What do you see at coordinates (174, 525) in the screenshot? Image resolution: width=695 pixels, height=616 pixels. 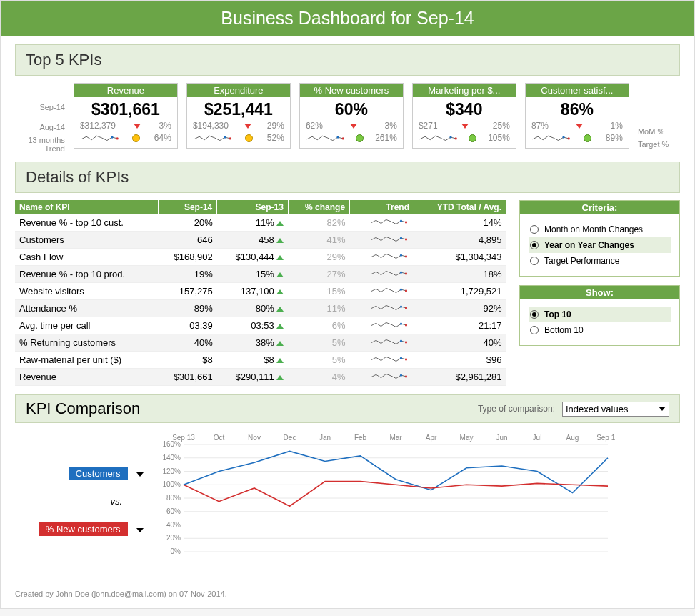 I see `svg-text: 40%` at bounding box center [174, 525].